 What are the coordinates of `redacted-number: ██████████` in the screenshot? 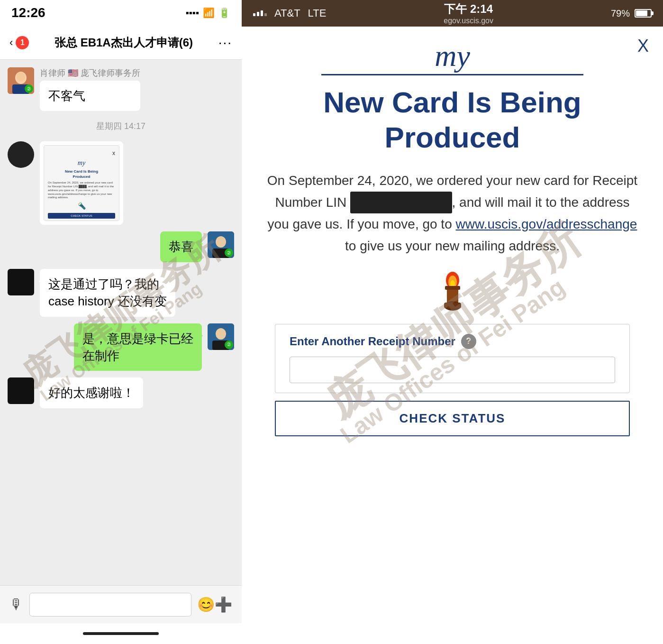 It's located at (401, 202).